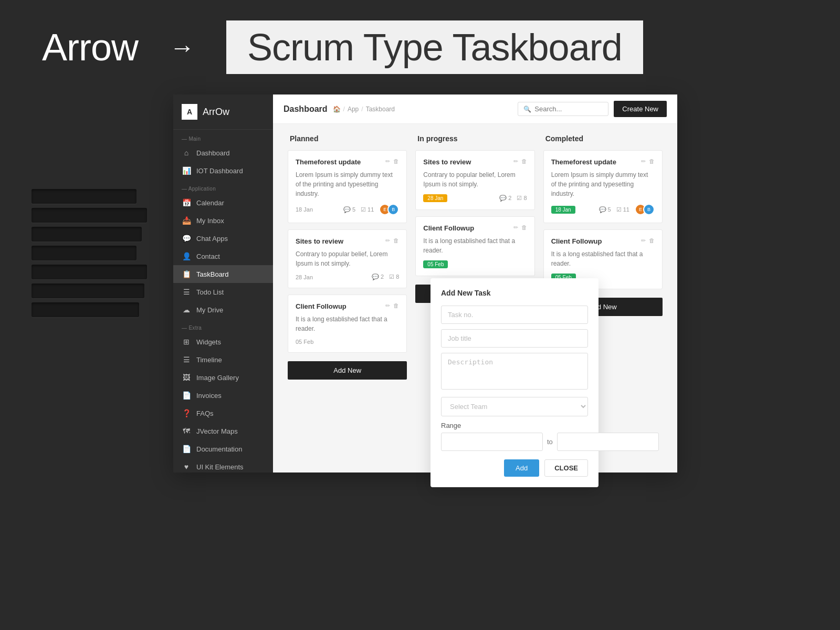  I want to click on task-date: 28 Jan, so click(304, 277).